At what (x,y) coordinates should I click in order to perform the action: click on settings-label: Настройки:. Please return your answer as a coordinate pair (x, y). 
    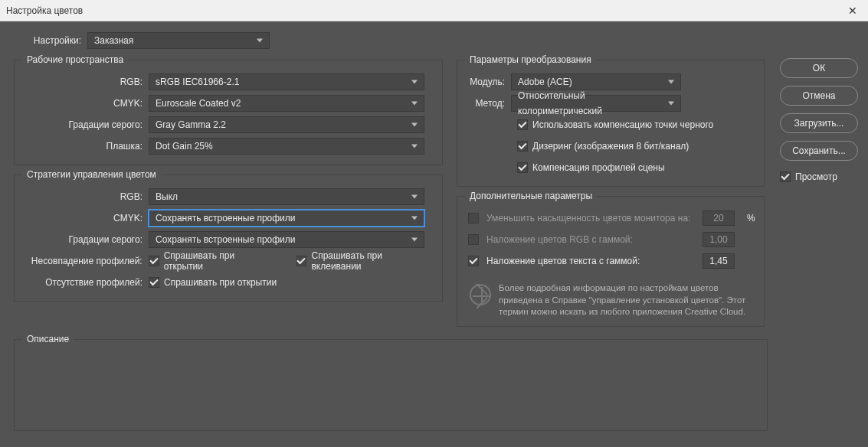
    Looking at the image, I should click on (51, 41).